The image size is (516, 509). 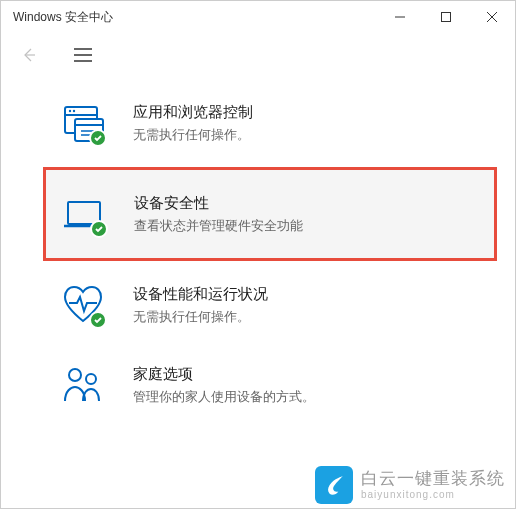 I want to click on device-security-icon, so click(x=84, y=214).